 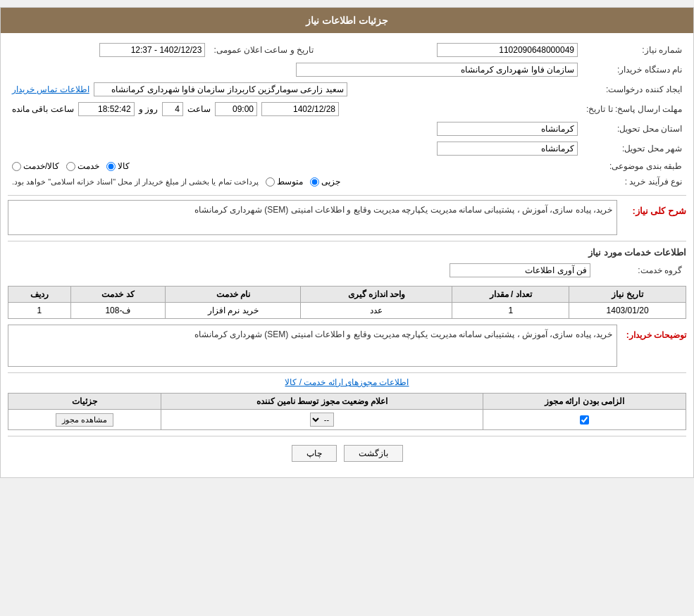 What do you see at coordinates (634, 89) in the screenshot?
I see `creator-label: ایجاد کننده درخواست:` at bounding box center [634, 89].